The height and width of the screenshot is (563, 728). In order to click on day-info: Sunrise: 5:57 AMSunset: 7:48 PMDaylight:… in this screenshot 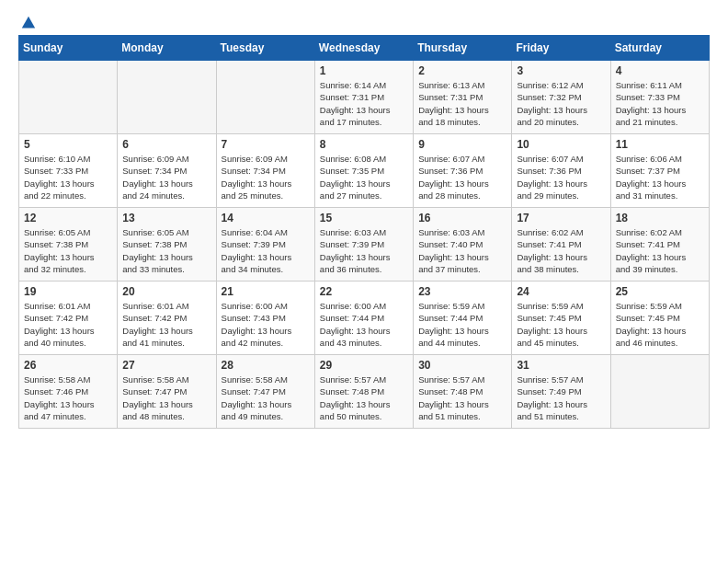, I will do `click(364, 397)`.